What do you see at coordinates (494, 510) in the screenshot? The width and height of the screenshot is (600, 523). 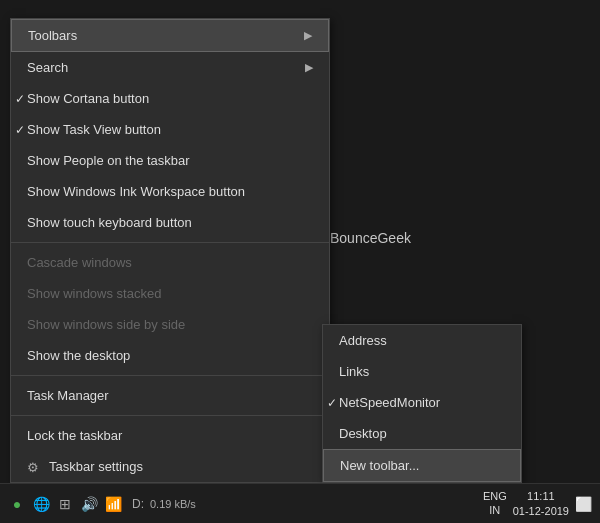 I see `language-bottom: IN` at bounding box center [494, 510].